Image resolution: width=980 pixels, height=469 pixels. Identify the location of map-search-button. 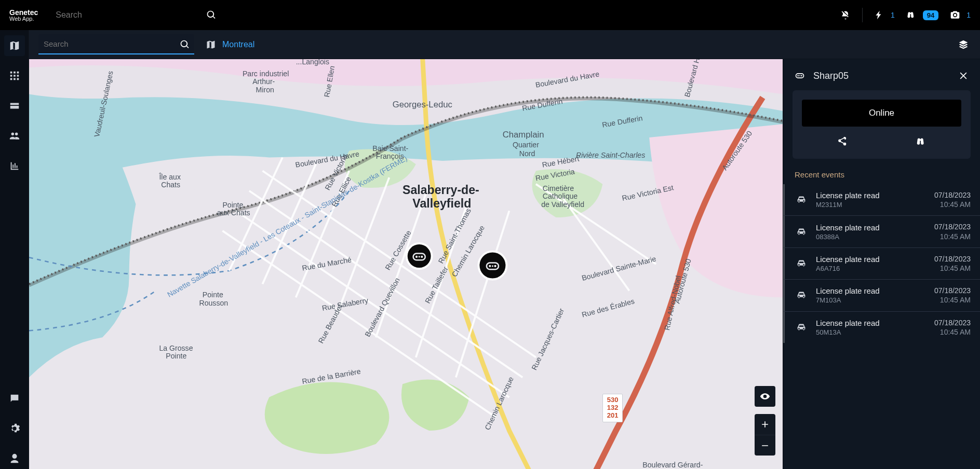
(185, 45).